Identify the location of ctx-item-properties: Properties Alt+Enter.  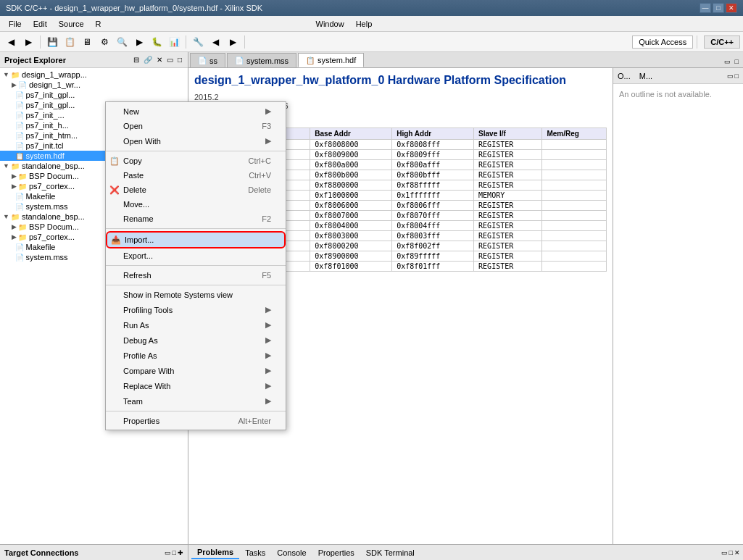
(196, 421).